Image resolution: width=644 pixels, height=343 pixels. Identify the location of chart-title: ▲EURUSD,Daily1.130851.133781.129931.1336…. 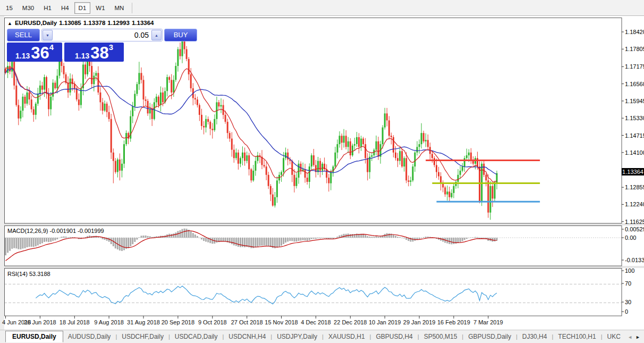
(82, 23).